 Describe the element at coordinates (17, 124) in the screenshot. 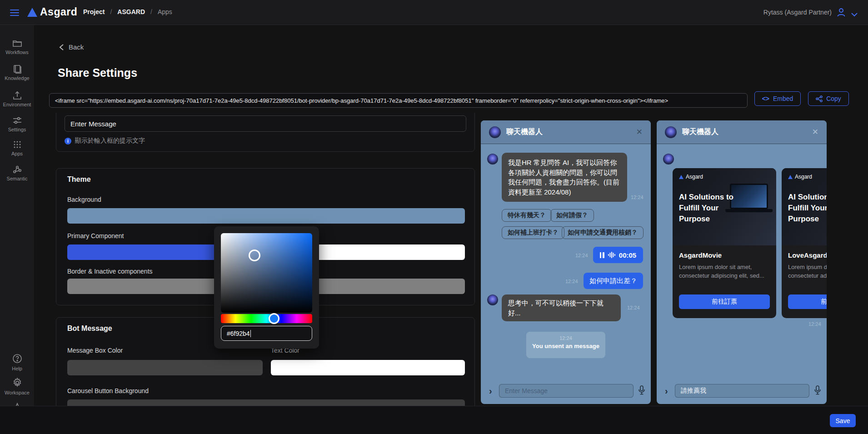

I see `sidebar-item-settings: Settings` at that location.